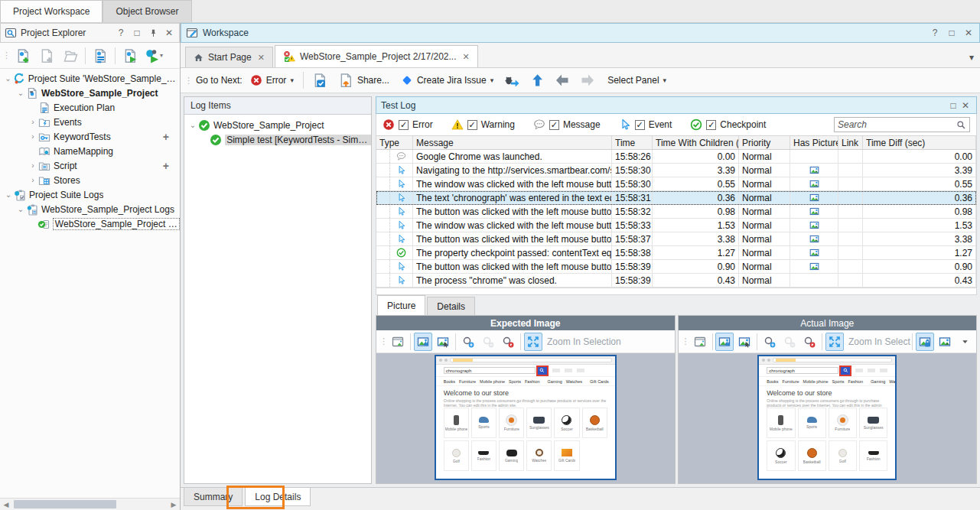 This screenshot has width=980, height=510. What do you see at coordinates (637, 80) in the screenshot?
I see `select-panel-button: Select Panel ▾` at bounding box center [637, 80].